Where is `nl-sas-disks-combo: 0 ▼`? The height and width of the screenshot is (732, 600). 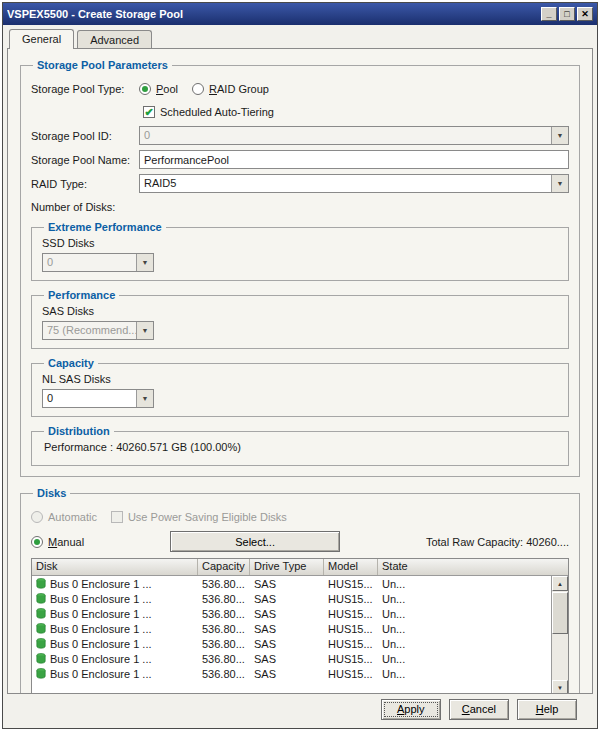 nl-sas-disks-combo: 0 ▼ is located at coordinates (98, 398).